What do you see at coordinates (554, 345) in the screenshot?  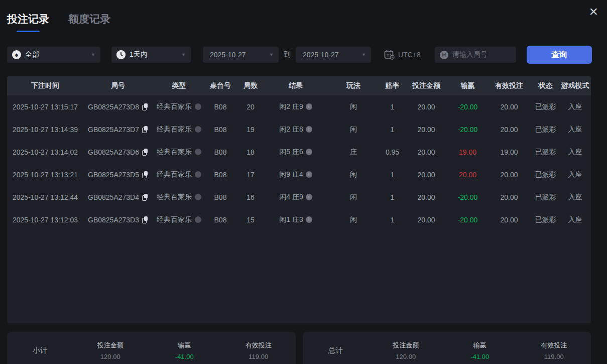 I see `total-valid-bet-label: 有效投注` at bounding box center [554, 345].